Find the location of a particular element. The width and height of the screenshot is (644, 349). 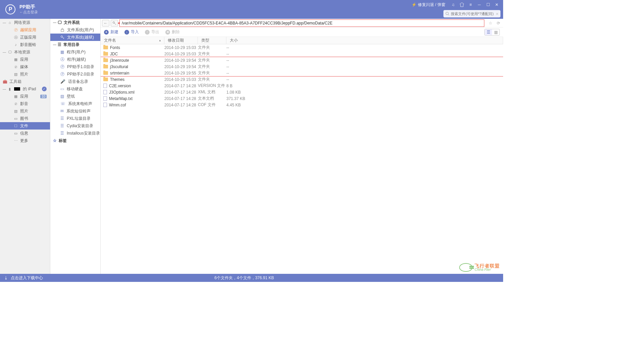

table-row: MetarMap.txt2014-07-17 14:28文本文档371.37 K… is located at coordinates (302, 99).